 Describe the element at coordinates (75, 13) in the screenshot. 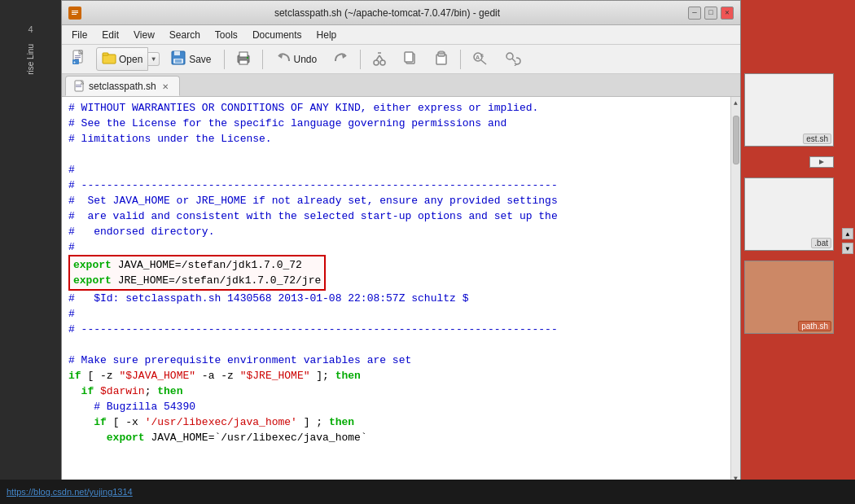

I see `app-icon` at that location.